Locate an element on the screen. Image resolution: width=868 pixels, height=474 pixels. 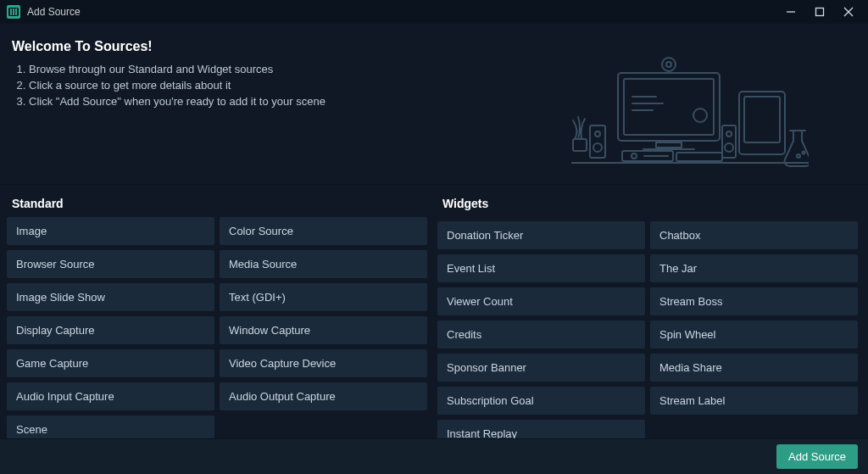
widget-item-the-jar: The Jar is located at coordinates (754, 268).